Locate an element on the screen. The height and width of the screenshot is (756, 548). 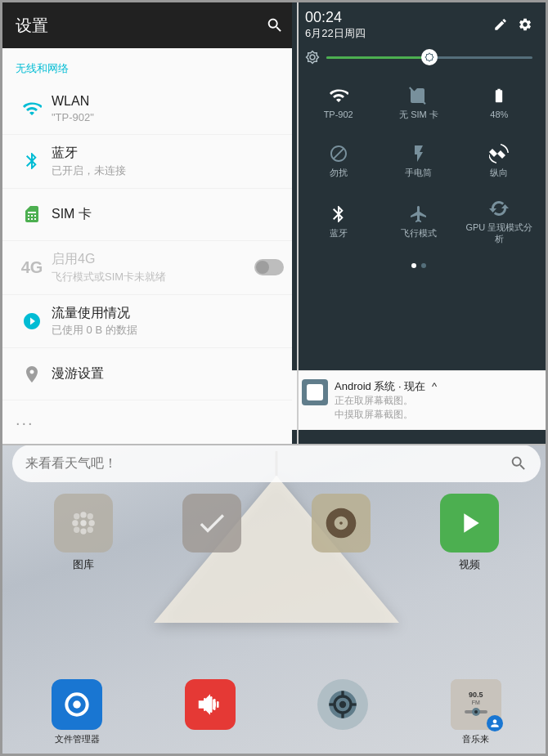
wlan-title: WLAN is located at coordinates (168, 101).